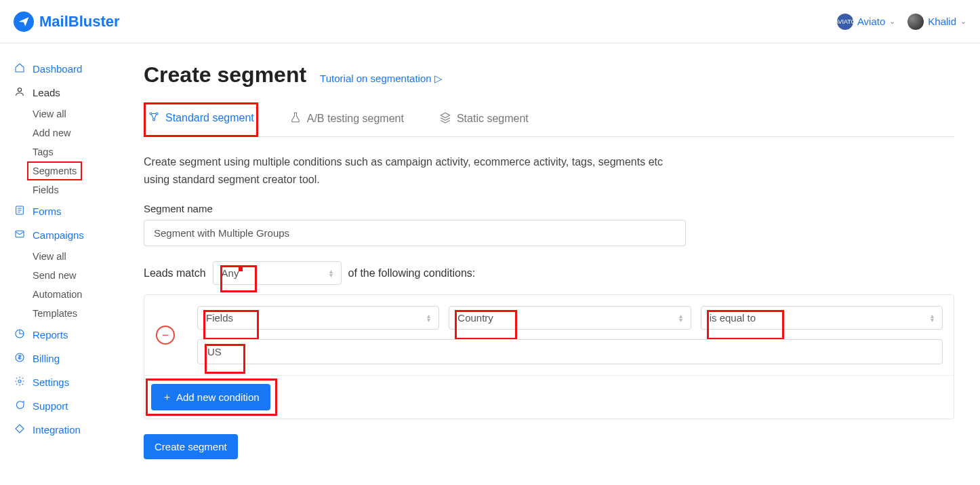 The height and width of the screenshot is (485, 980). What do you see at coordinates (165, 335) in the screenshot?
I see `minus-icon: −` at bounding box center [165, 335].